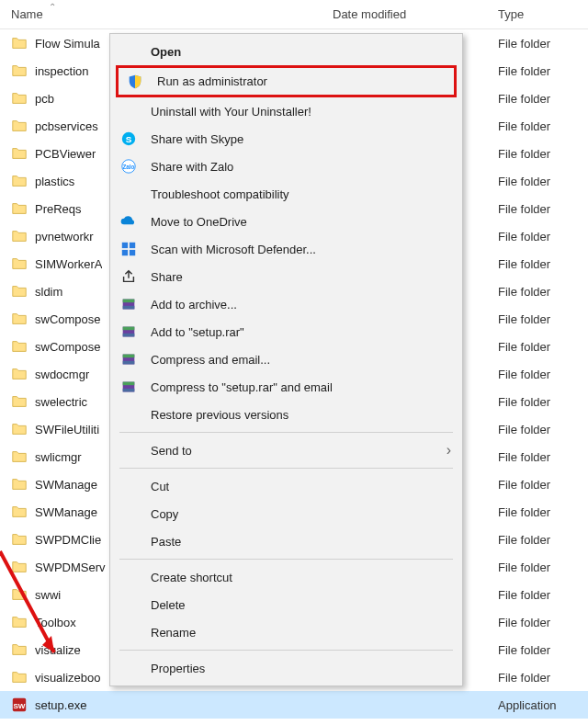  I want to click on menu-item: Rename, so click(287, 632).